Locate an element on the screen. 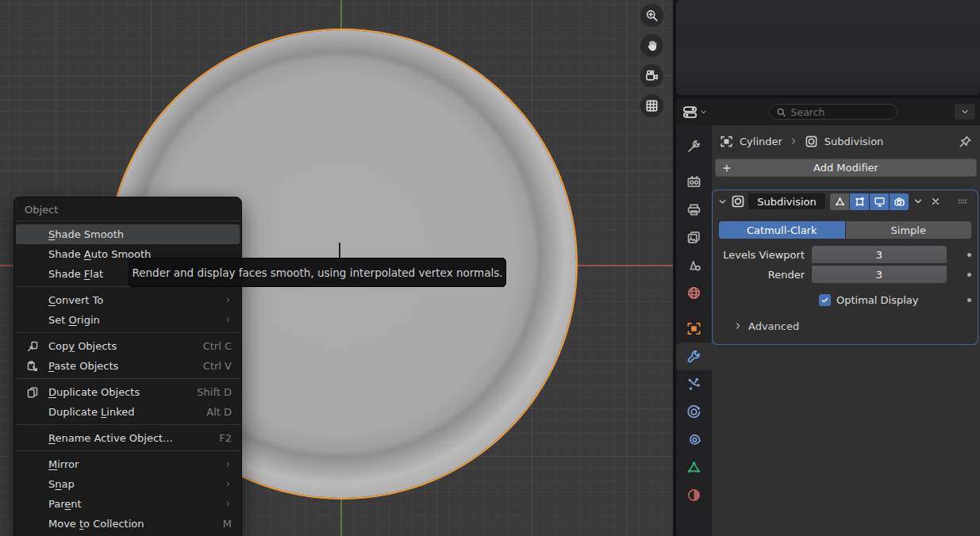  menu-item-label: Convert To is located at coordinates (76, 300).